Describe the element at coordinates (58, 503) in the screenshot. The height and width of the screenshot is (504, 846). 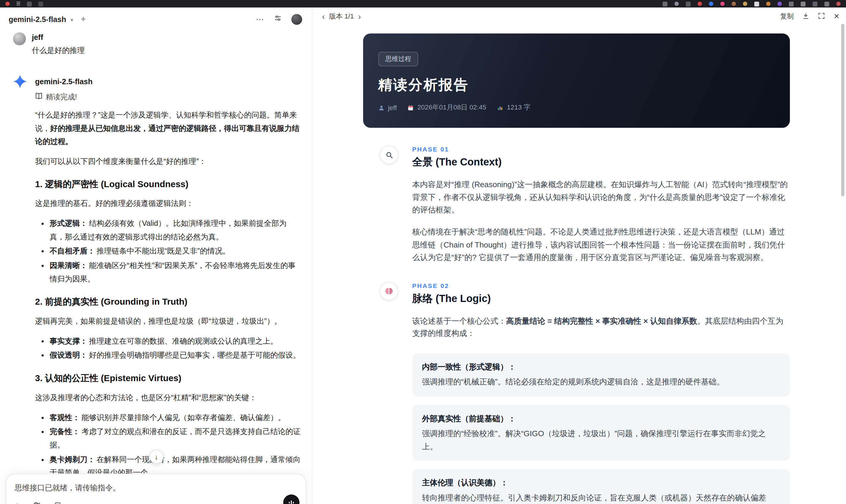
I see `template-square-icon` at that location.